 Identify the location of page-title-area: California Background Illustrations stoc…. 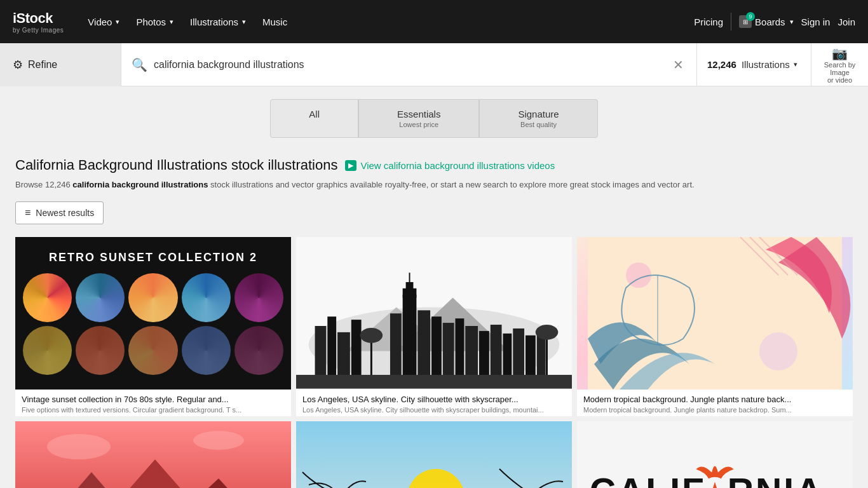
(434, 165).